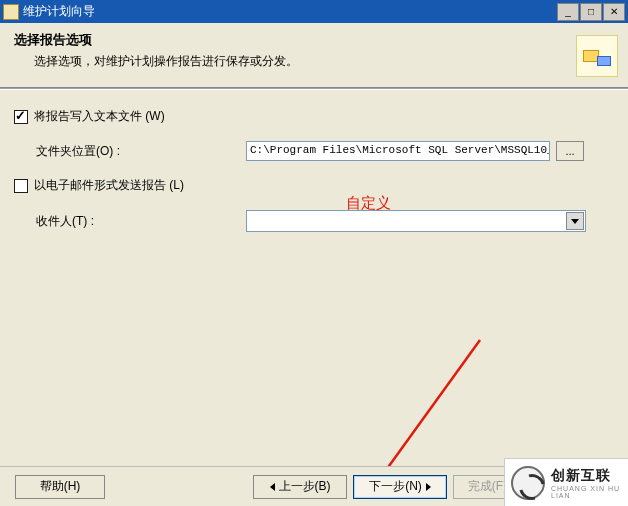 This screenshot has width=628, height=506. Describe the element at coordinates (428, 487) in the screenshot. I see `triangle-right-icon` at that location.